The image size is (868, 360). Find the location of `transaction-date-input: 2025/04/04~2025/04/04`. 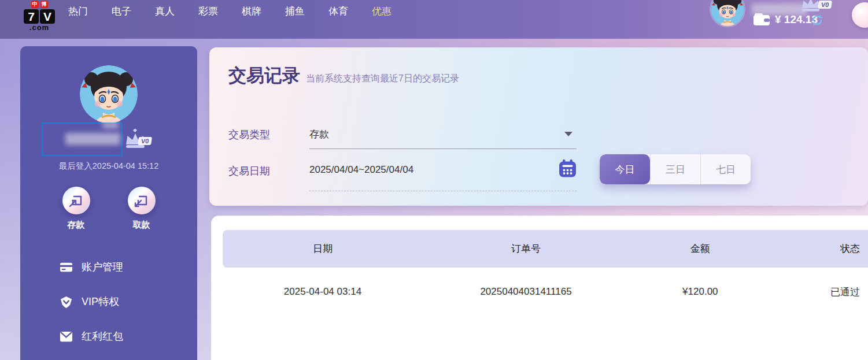

transaction-date-input: 2025/04/04~2025/04/04 is located at coordinates (425, 170).